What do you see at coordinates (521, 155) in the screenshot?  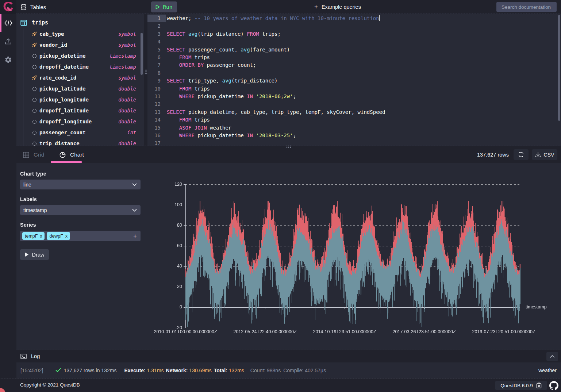 I see `refresh-icon` at bounding box center [521, 155].